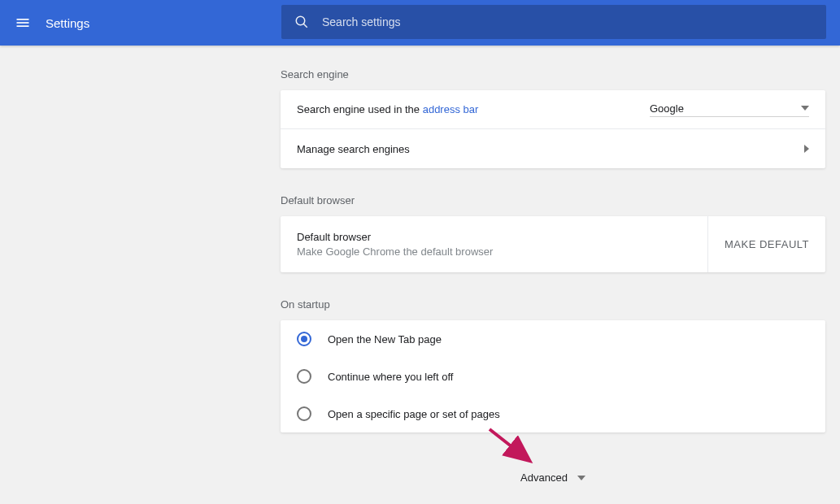 The width and height of the screenshot is (840, 504). What do you see at coordinates (302, 22) in the screenshot?
I see `search-icon` at bounding box center [302, 22].